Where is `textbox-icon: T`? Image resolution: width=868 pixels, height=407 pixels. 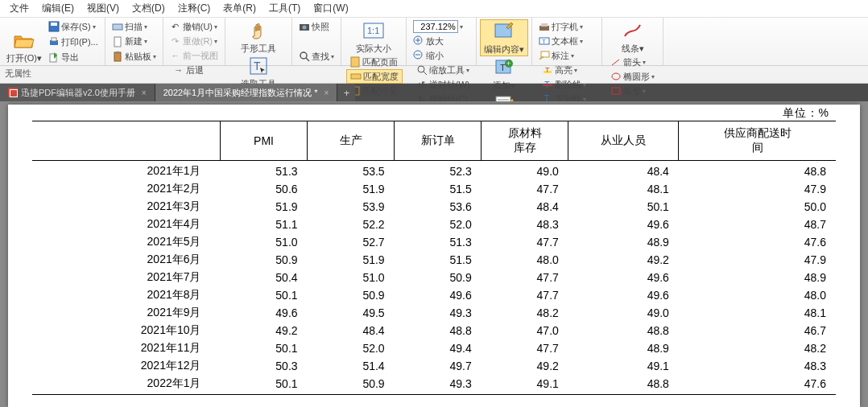 textbox-icon: T is located at coordinates (544, 41).